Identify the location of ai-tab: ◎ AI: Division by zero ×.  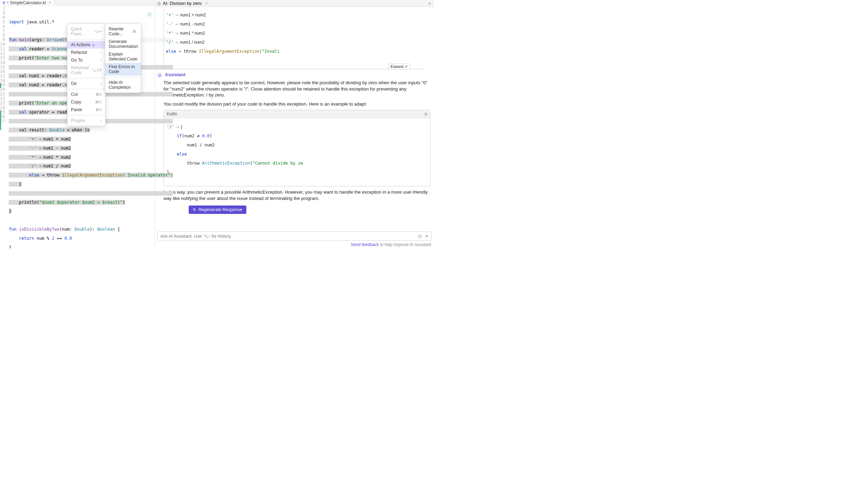
(182, 3).